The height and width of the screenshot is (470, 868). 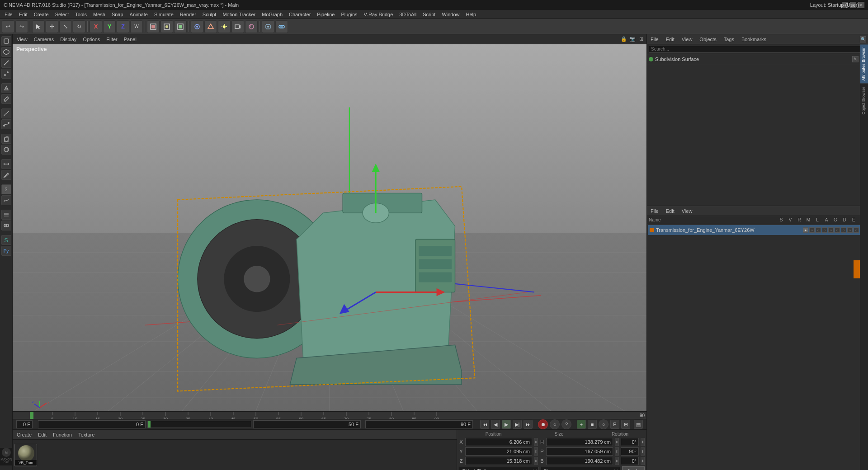 I want to click on select-tool-button, so click(x=38, y=27).